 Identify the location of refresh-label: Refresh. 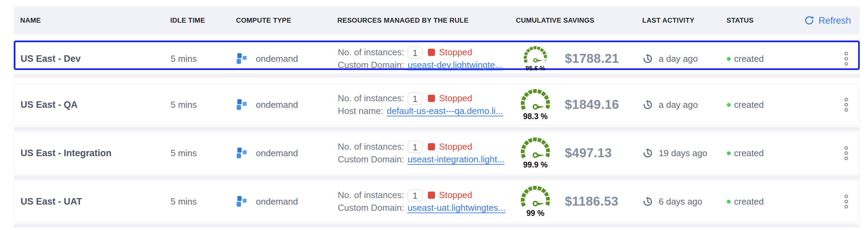
(834, 21).